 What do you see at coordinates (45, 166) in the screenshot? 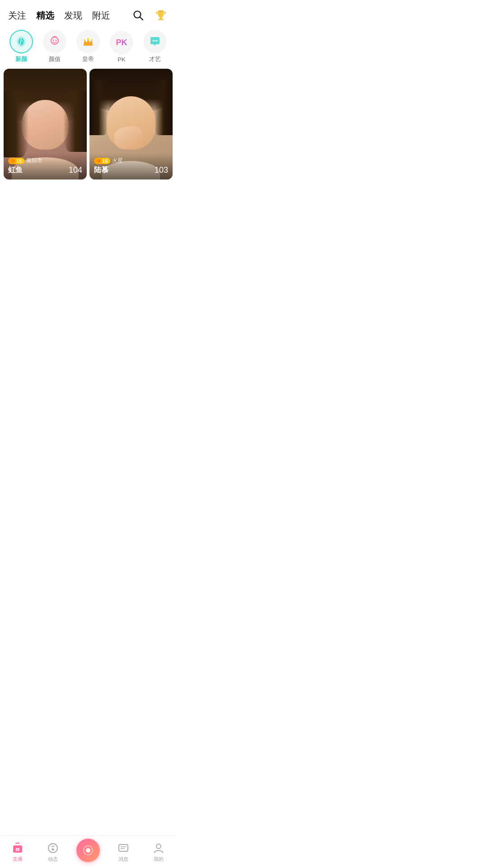
I see `card-1-overlay: 15 襄阳市 虹鱼 104` at bounding box center [45, 166].